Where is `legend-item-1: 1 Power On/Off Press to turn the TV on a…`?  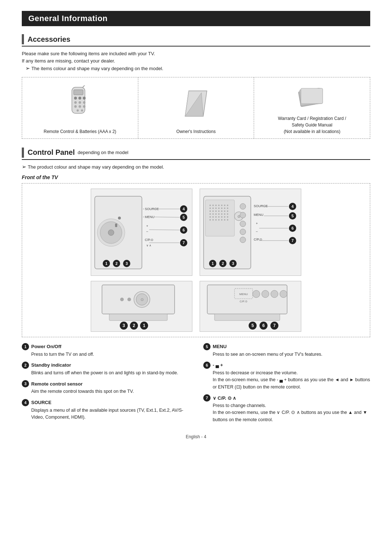
legend-item-1: 1 Power On/Off Press to turn the TV on a… is located at coordinates (105, 350).